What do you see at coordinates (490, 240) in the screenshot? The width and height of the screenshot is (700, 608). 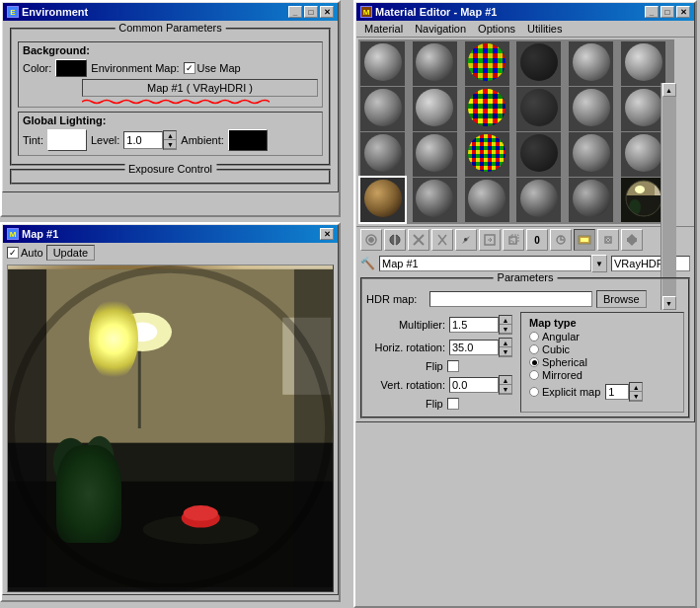 I see `get-from-scene-btn` at bounding box center [490, 240].